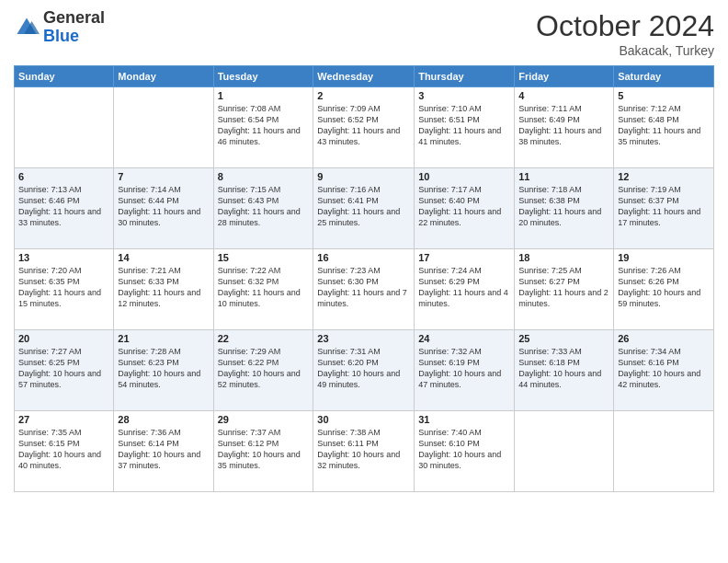  What do you see at coordinates (364, 258) in the screenshot?
I see `day-number: 16` at bounding box center [364, 258].